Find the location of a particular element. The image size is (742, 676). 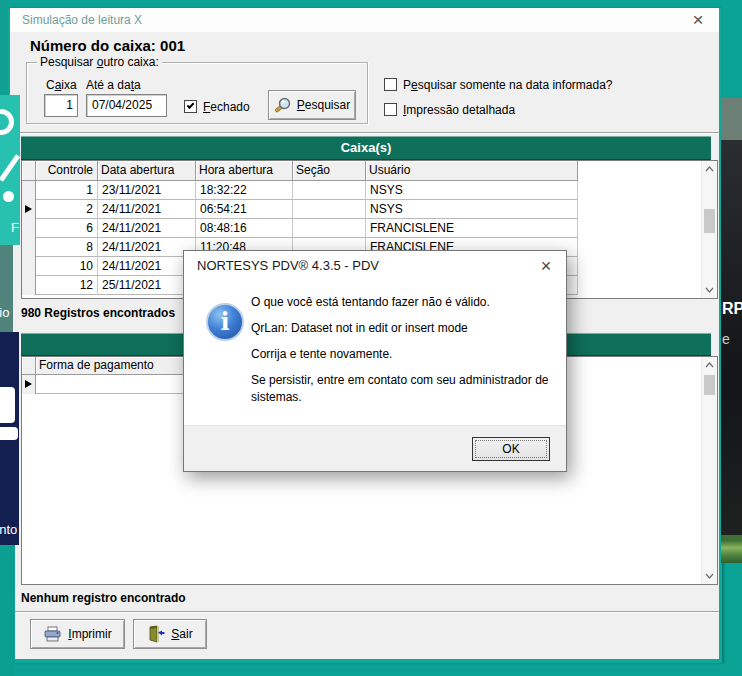

window-title-bar: Simulação de leitura X × is located at coordinates (364, 20).